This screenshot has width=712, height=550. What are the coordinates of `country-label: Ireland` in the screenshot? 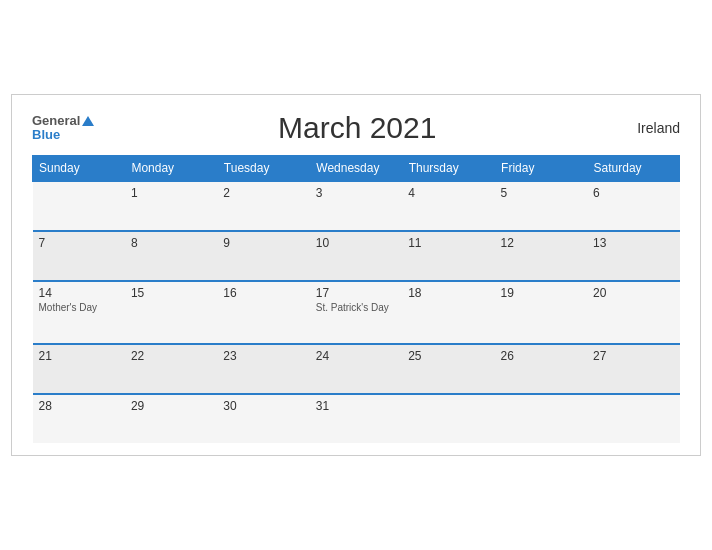 It's located at (650, 128).